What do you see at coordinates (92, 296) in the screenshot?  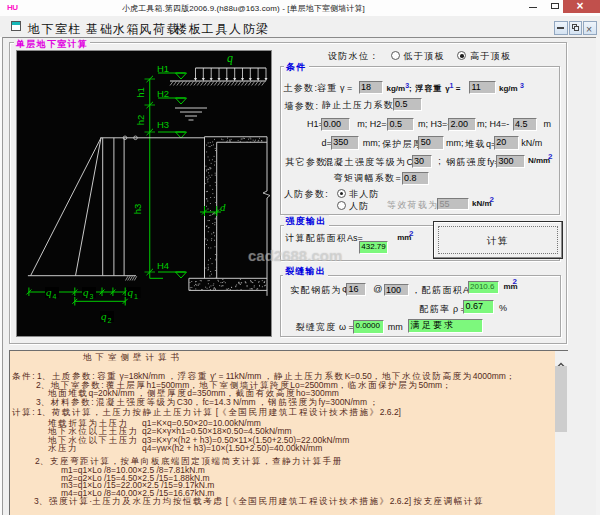 I see `svg-text: 3` at bounding box center [92, 296].